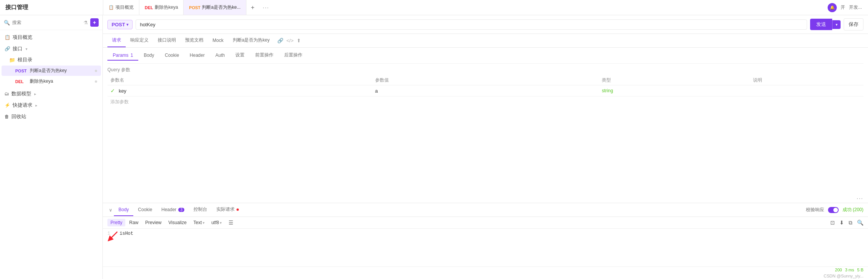  Describe the element at coordinates (835, 210) in the screenshot. I see `bottom-right-controls: 校验响应 成功 (200)` at that location.